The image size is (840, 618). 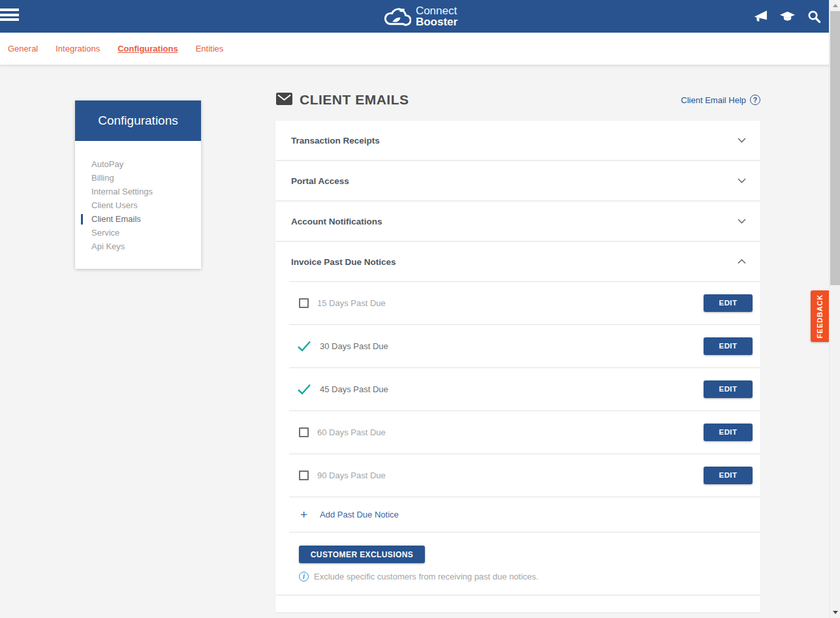 I want to click on scrollbar-thumb, so click(x=835, y=148).